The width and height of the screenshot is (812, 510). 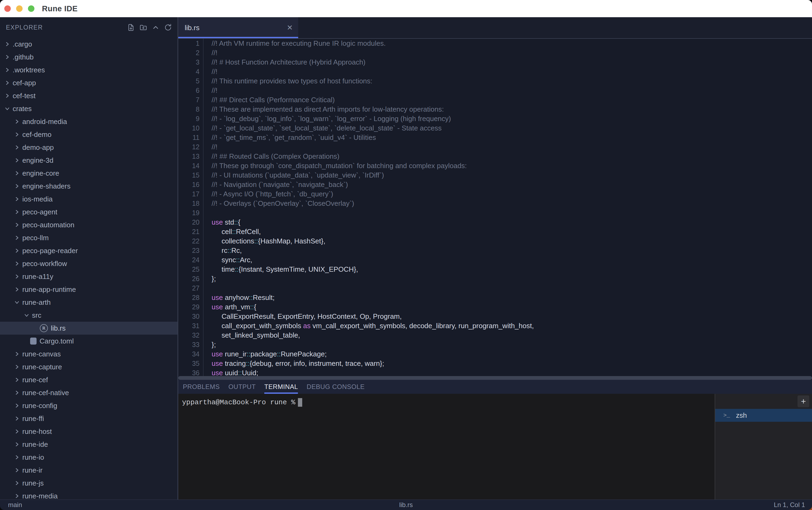 What do you see at coordinates (27, 315) in the screenshot?
I see `chevron-down-icon` at bounding box center [27, 315].